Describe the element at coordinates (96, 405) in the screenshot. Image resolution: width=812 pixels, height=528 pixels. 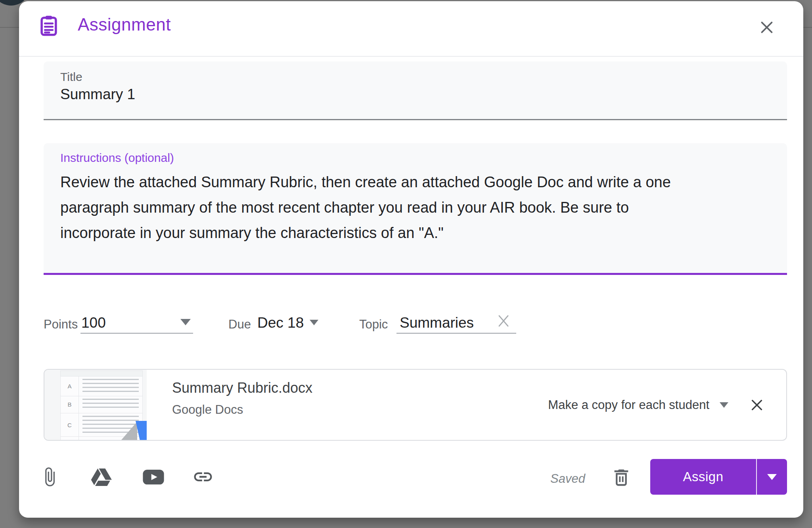
I see `attachment-thumbnail: A B C` at that location.